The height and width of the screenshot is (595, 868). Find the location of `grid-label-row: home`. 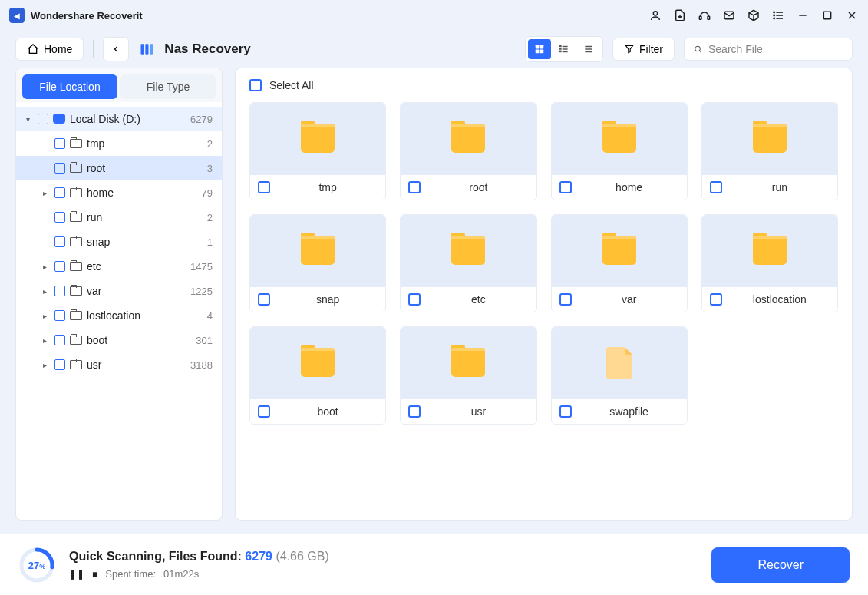

grid-label-row: home is located at coordinates (619, 187).